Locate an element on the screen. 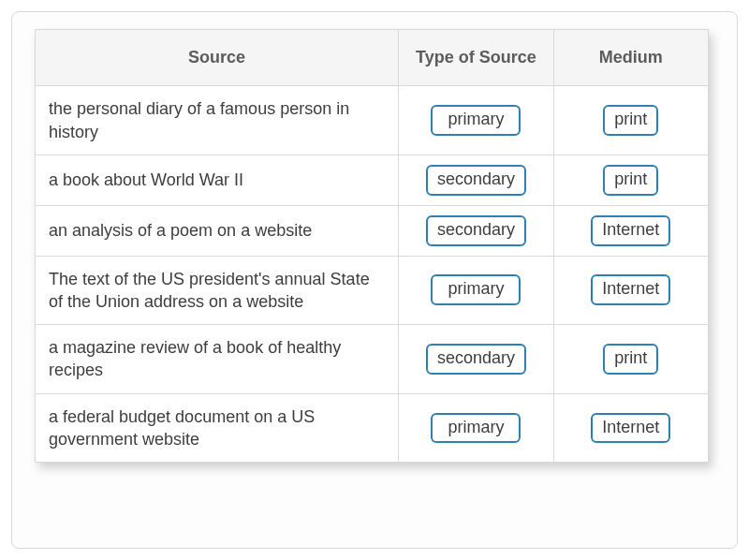 This screenshot has width=749, height=560. table-row: an analysis of a poem on a website secon… is located at coordinates (373, 230).